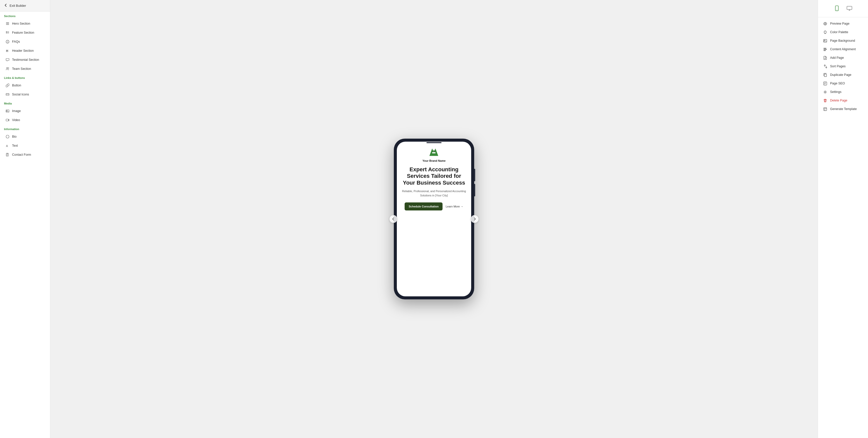 Image resolution: width=868 pixels, height=438 pixels. I want to click on color-palette-label: Color Palette, so click(839, 32).